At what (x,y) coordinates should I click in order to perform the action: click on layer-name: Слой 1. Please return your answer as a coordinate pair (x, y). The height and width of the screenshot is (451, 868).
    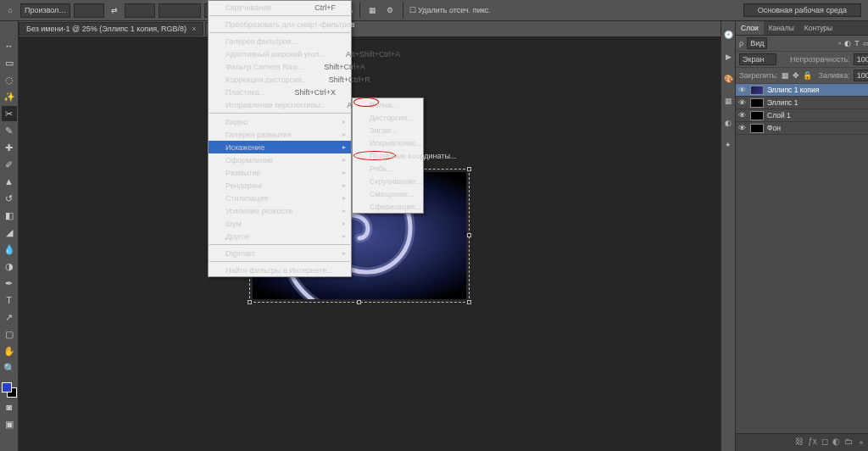
    Looking at the image, I should click on (779, 115).